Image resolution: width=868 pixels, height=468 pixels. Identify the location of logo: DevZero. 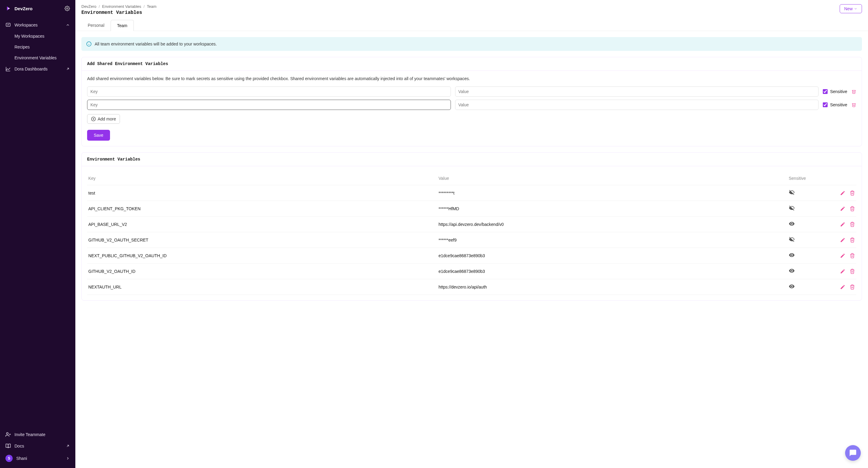
(19, 8).